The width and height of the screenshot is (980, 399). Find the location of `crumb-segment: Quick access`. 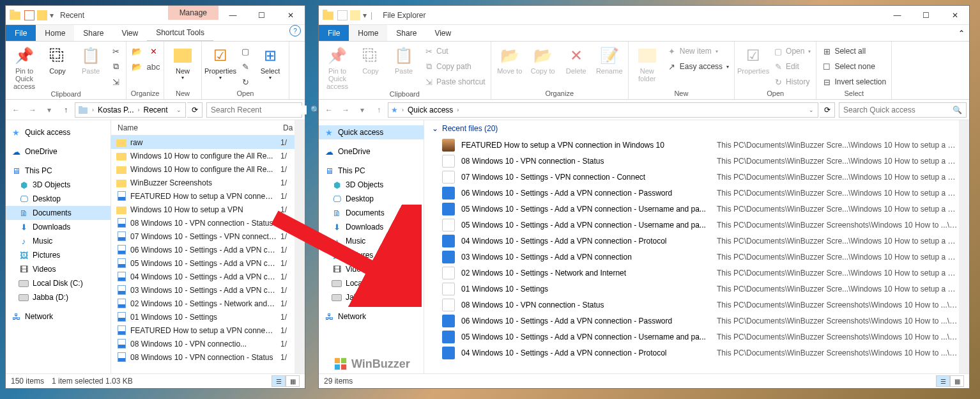

crumb-segment: Quick access is located at coordinates (431, 110).